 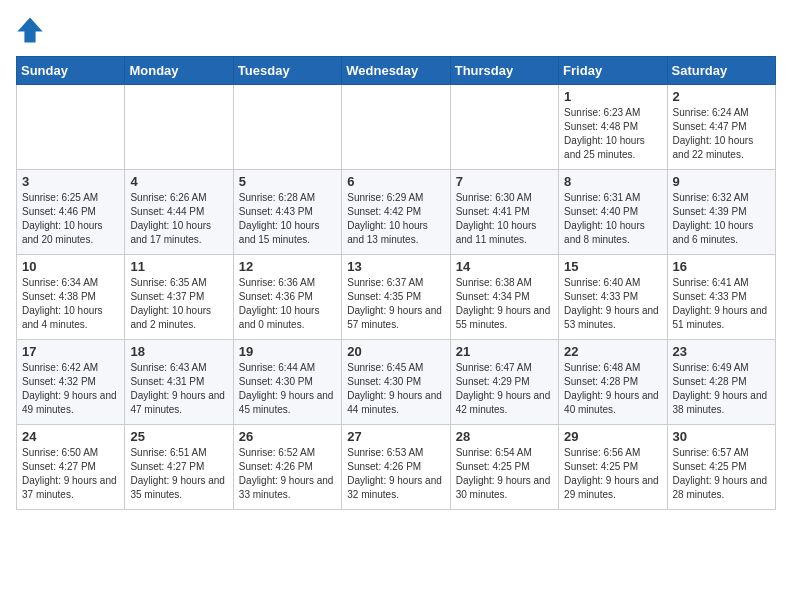 I want to click on day-number: 26, so click(x=288, y=436).